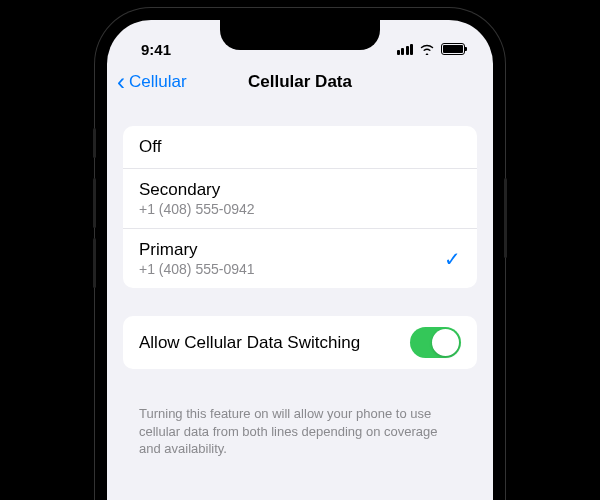 This screenshot has width=600, height=500. I want to click on option-off-label: Off, so click(150, 147).